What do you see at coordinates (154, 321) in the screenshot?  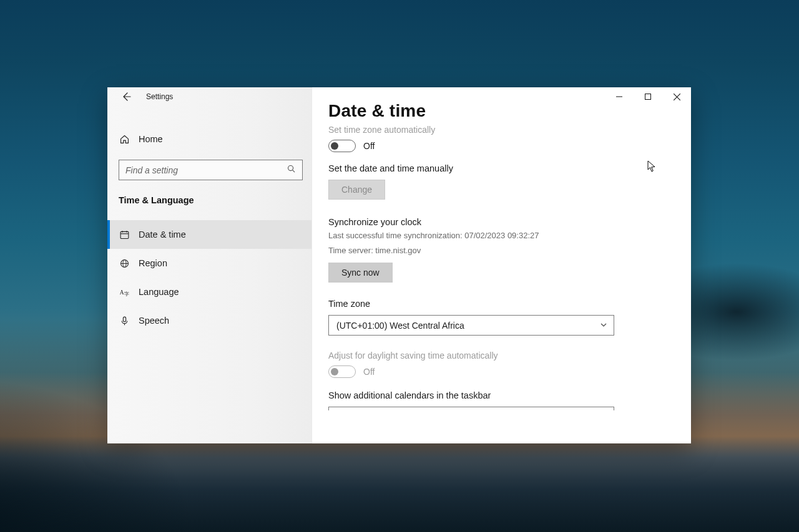 I see `sidebar-item-label: Speech` at bounding box center [154, 321].